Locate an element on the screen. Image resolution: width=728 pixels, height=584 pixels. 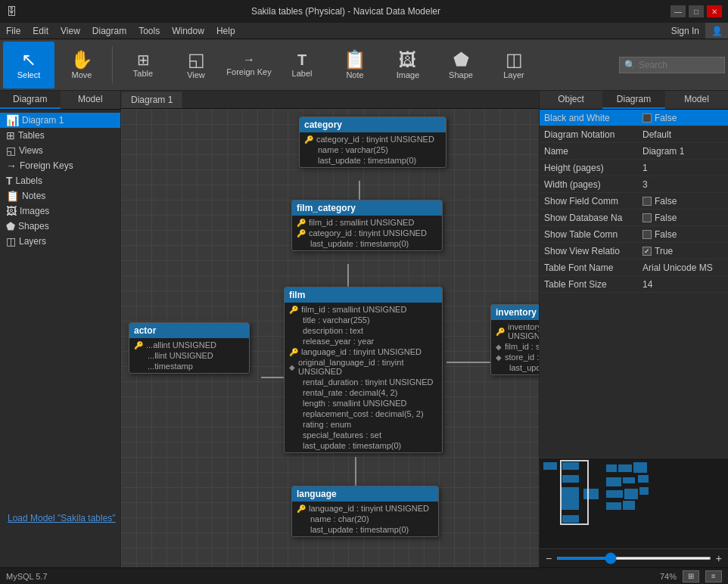
menu-file: File is located at coordinates (14, 30).